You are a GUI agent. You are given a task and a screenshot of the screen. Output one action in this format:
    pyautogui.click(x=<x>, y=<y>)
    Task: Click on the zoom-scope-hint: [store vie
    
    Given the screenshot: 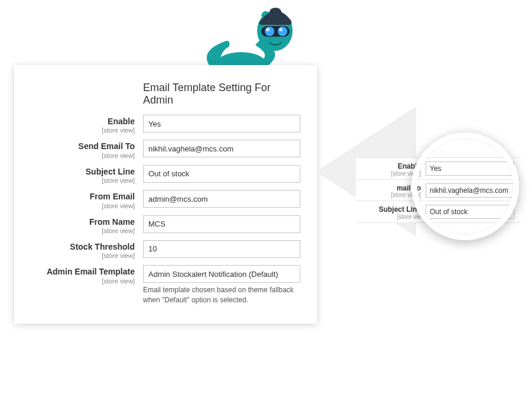 What is the action you would take?
    pyautogui.click(x=388, y=217)
    